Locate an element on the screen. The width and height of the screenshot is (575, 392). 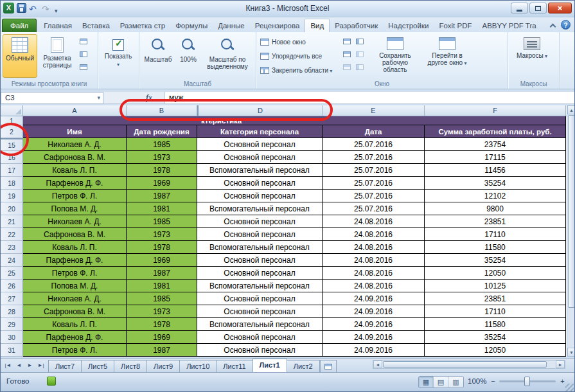
cell-E21: 24.08.2016 is located at coordinates (374, 222).